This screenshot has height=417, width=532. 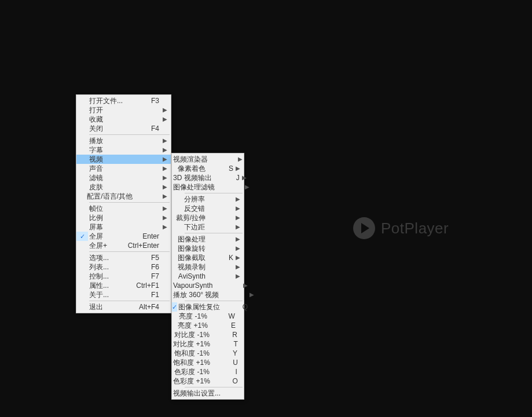 I want to click on menu-item: 亮度 +1%E, so click(x=208, y=325).